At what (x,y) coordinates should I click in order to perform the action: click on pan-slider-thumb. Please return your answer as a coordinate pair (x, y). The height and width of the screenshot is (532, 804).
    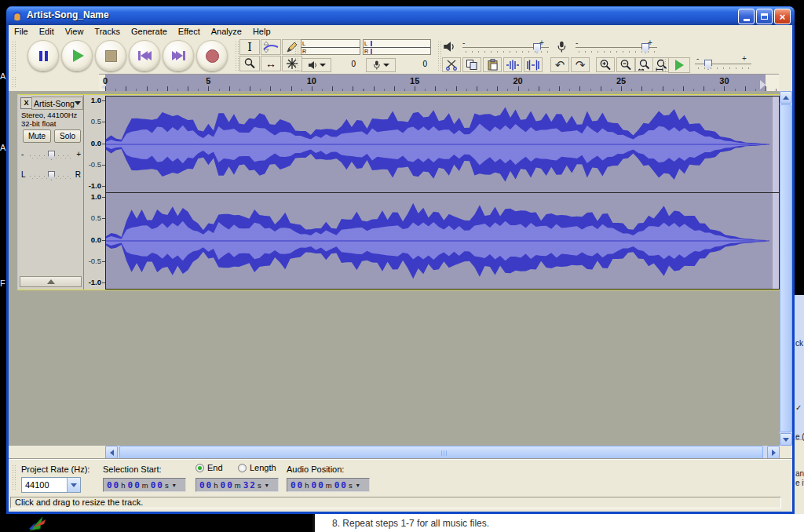
    Looking at the image, I should click on (52, 176).